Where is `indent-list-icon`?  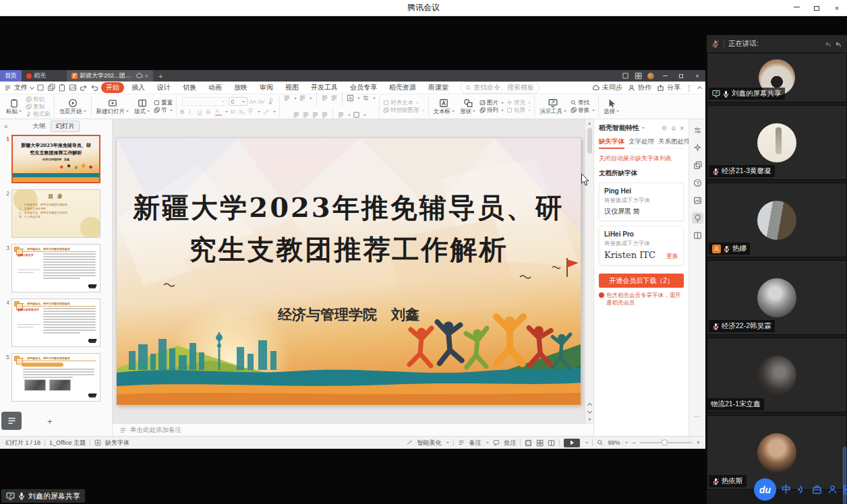
indent-list-icon is located at coordinates (341, 115).